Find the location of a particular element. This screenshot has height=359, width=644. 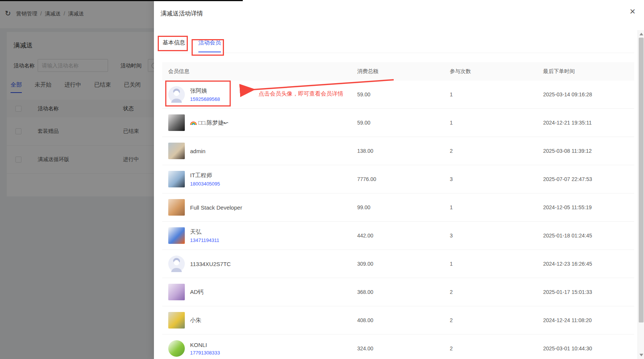

member-total: 442.00 is located at coordinates (365, 236).